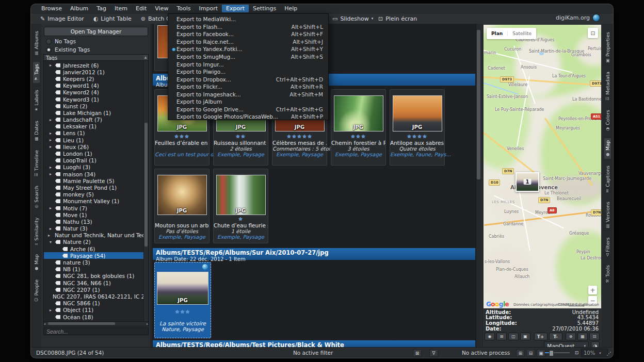 This screenshot has height=362, width=644. What do you see at coordinates (353, 19) in the screenshot?
I see `slideshow-button: ▭Slideshow▾` at bounding box center [353, 19].